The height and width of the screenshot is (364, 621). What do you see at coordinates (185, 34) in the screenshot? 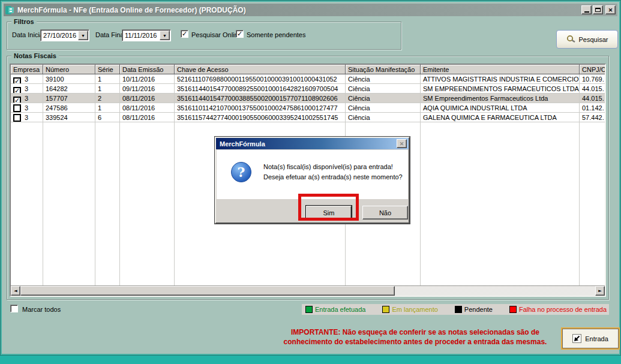
I see `search-online-checkbox: ✓` at bounding box center [185, 34].